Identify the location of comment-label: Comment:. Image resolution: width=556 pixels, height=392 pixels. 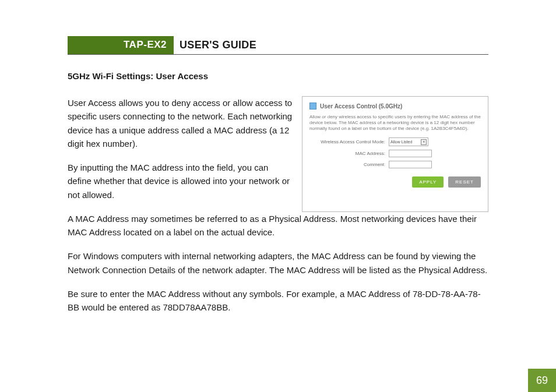
(347, 164).